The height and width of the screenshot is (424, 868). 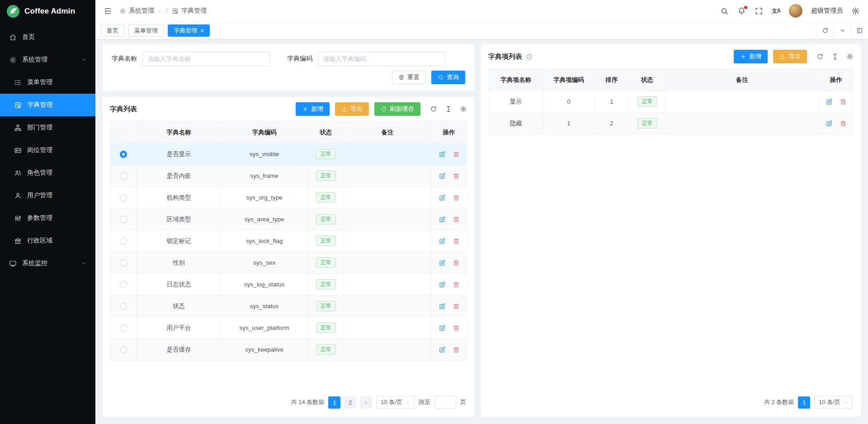 I want to click on search-icon, so click(x=724, y=11).